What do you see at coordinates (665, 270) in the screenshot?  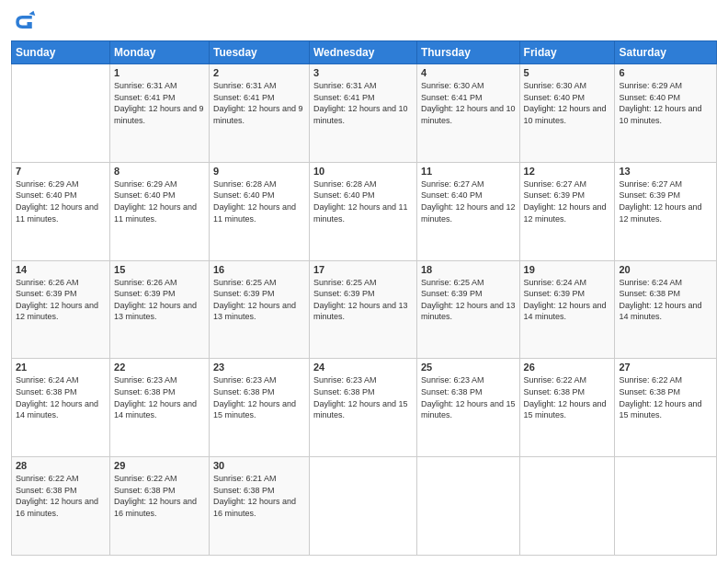 I see `day-number: 20` at bounding box center [665, 270].